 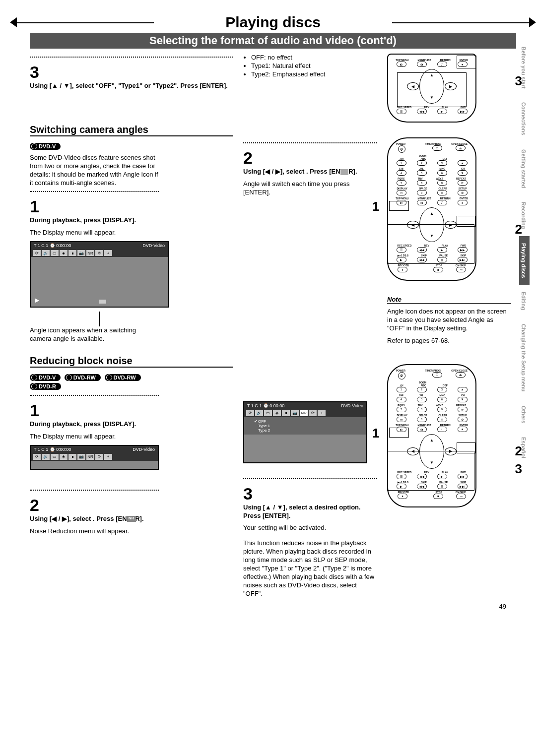 What do you see at coordinates (524, 415) in the screenshot?
I see `side-tab: Others` at bounding box center [524, 415].